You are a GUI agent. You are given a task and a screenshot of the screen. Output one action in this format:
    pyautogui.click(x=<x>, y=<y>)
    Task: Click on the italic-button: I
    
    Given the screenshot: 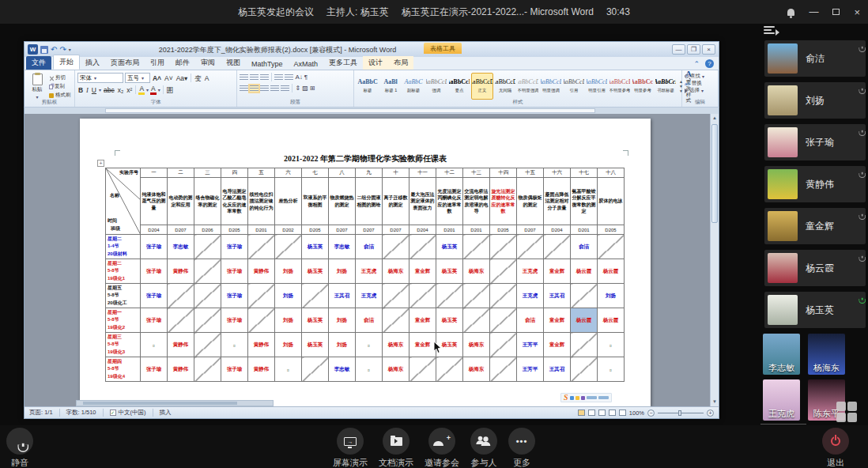 What is the action you would take?
    pyautogui.click(x=87, y=90)
    